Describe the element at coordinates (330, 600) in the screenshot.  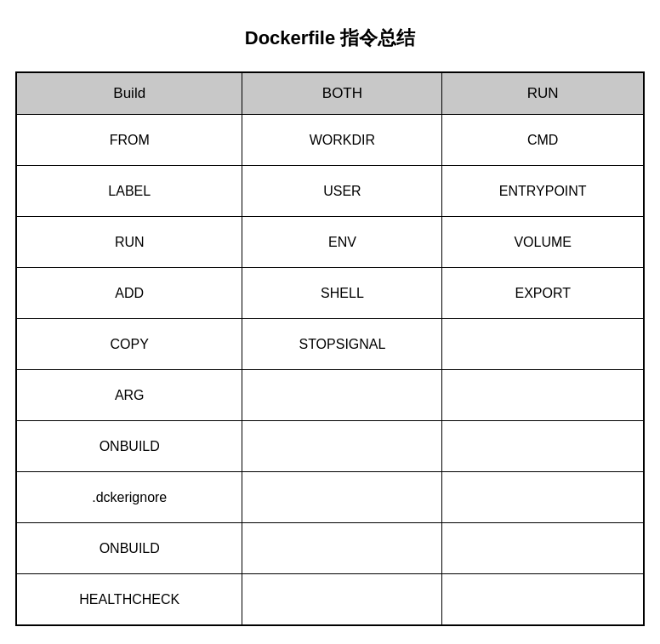
I see `table-row: HEALTHCHECK` at that location.